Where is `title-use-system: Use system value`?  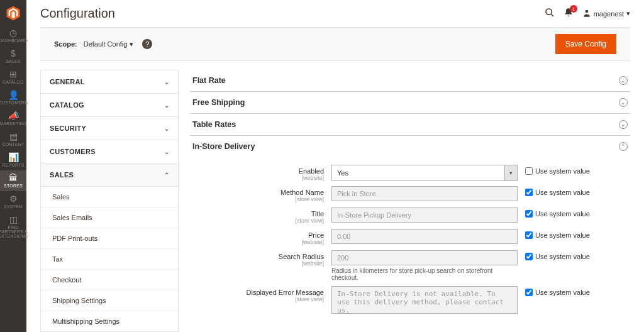
title-use-system: Use system value is located at coordinates (557, 213).